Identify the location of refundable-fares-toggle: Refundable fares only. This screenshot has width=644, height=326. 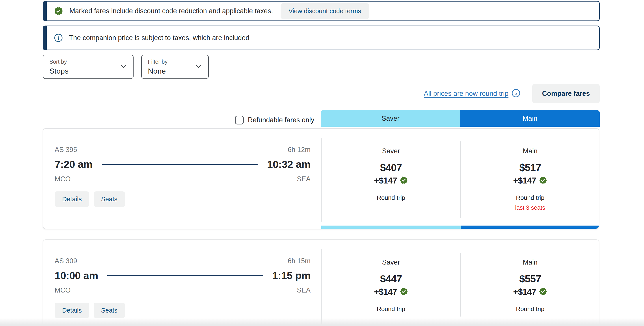
(274, 120).